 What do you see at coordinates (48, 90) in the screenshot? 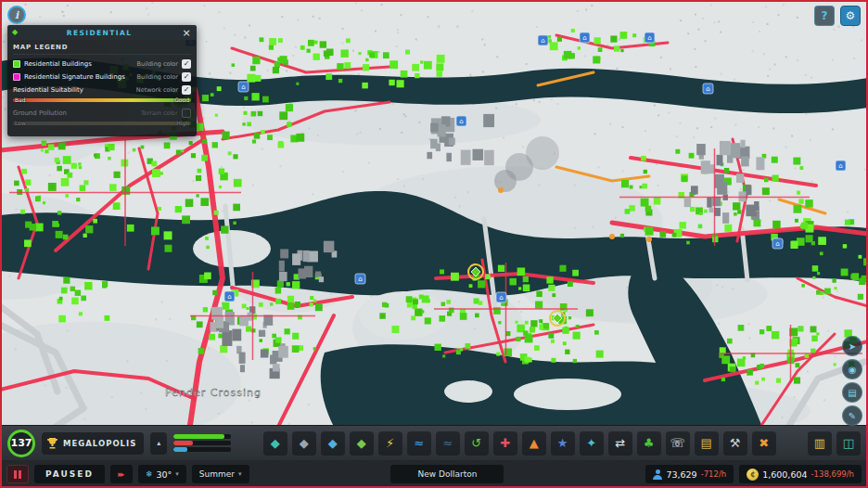
I see `legend-label: Residential Suitability` at bounding box center [48, 90].